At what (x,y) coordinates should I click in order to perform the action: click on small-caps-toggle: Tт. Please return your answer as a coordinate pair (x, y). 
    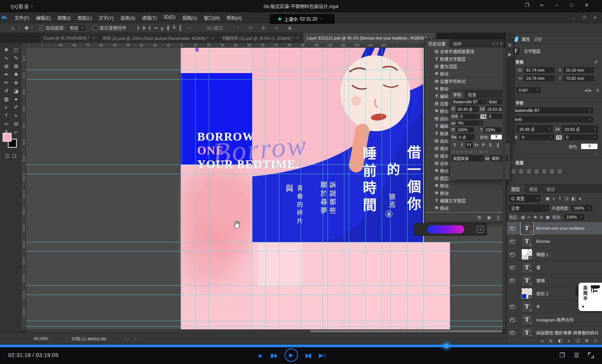
    Looking at the image, I should click on (477, 145).